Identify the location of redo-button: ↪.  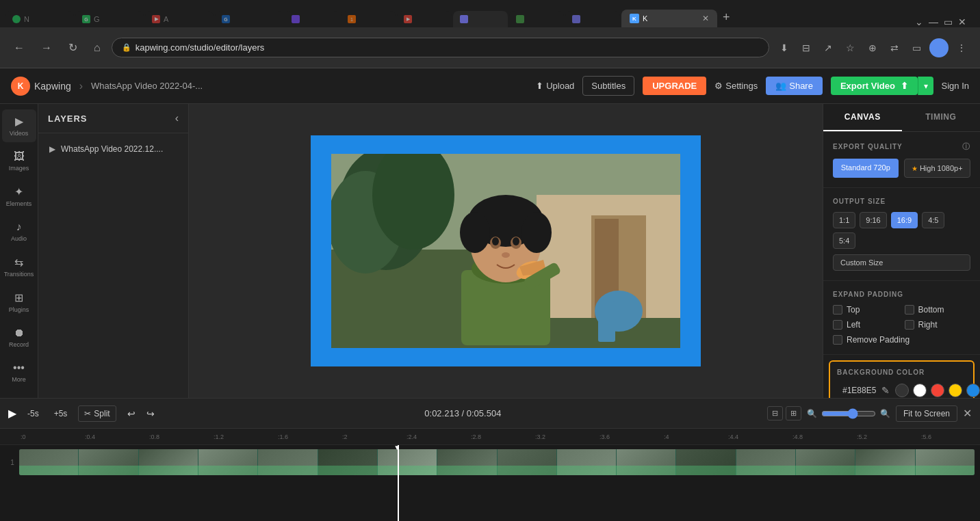
(151, 414).